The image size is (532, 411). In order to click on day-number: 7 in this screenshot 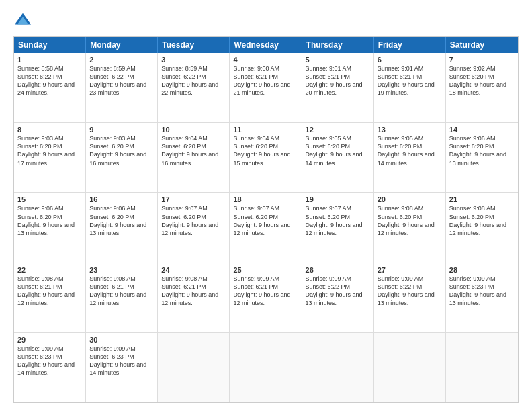, I will do `click(482, 60)`.